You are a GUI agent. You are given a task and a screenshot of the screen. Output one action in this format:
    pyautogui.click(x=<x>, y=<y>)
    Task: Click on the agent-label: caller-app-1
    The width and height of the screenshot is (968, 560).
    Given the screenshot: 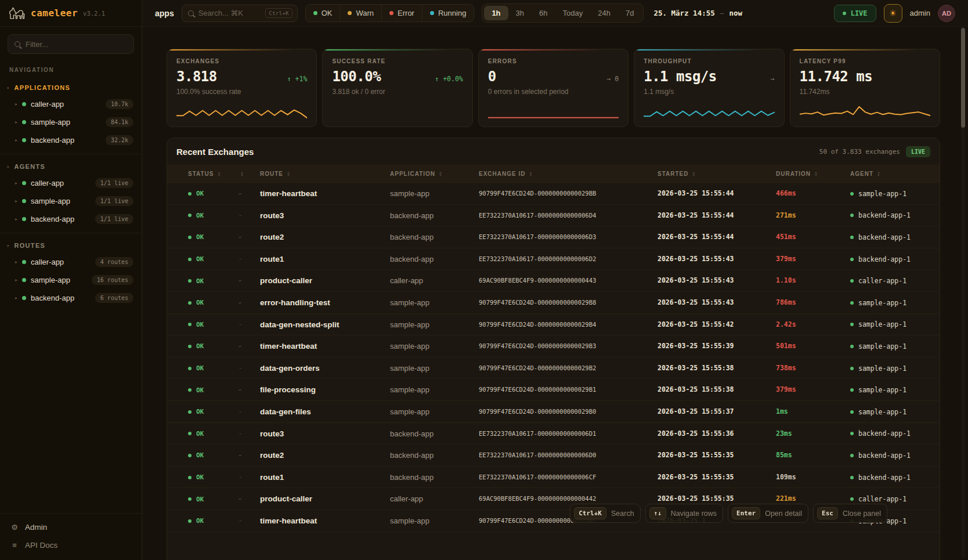 What is the action you would take?
    pyautogui.click(x=882, y=281)
    